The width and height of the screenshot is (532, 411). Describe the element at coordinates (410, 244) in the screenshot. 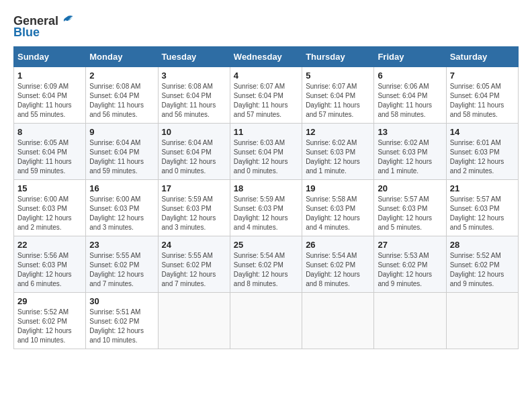

I see `day-number: 27` at that location.